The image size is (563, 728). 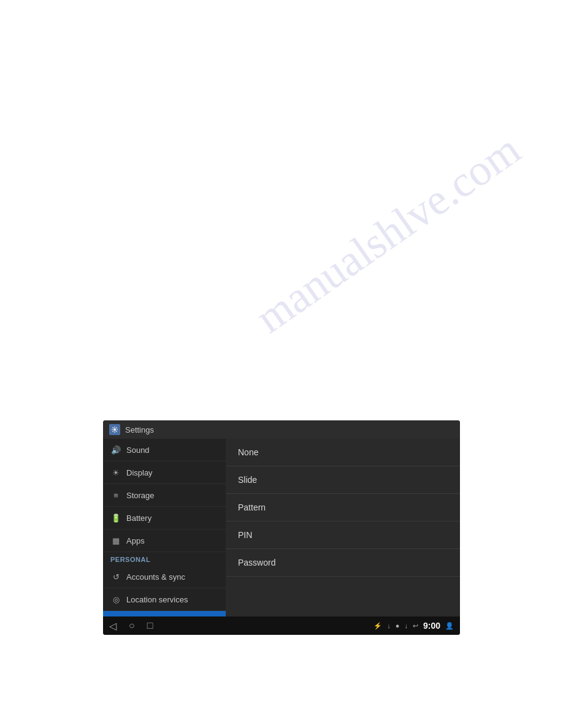 I want to click on sync-icon: ↩, so click(x=416, y=626).